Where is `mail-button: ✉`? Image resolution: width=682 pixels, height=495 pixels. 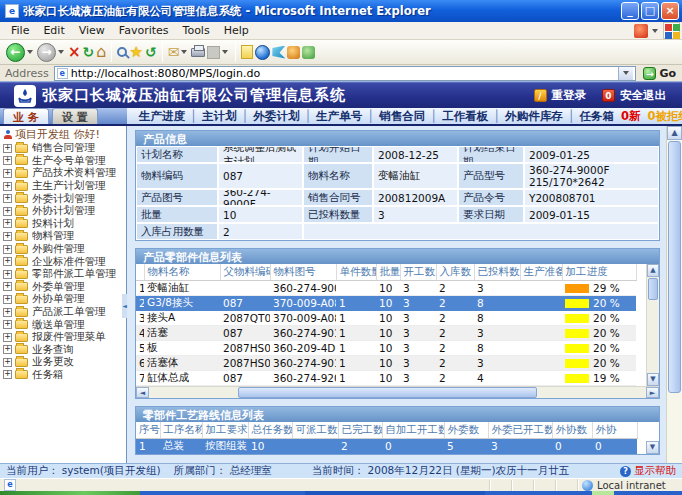
mail-button: ✉ is located at coordinates (174, 52).